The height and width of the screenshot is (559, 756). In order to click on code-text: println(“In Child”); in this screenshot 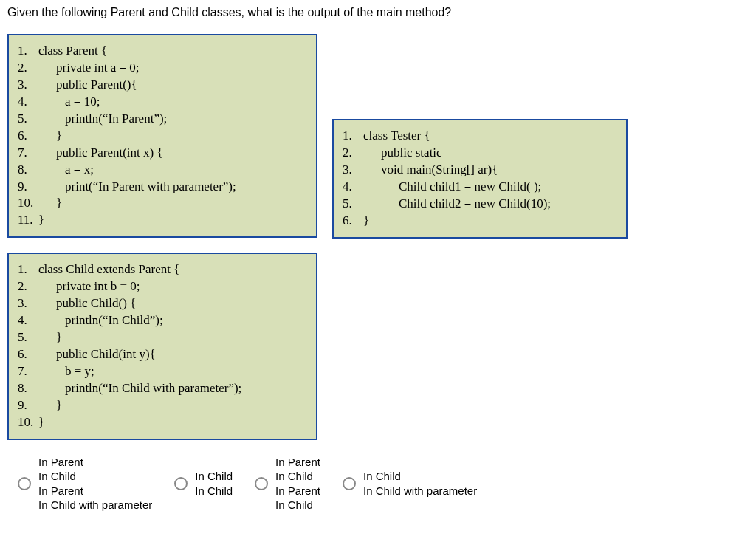, I will do `click(100, 320)`.